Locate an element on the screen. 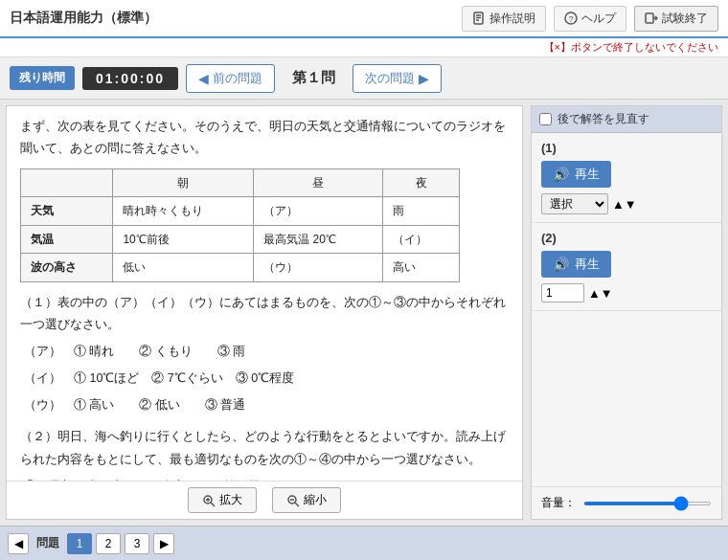  prev-arrow-icon: ◀ is located at coordinates (203, 78).